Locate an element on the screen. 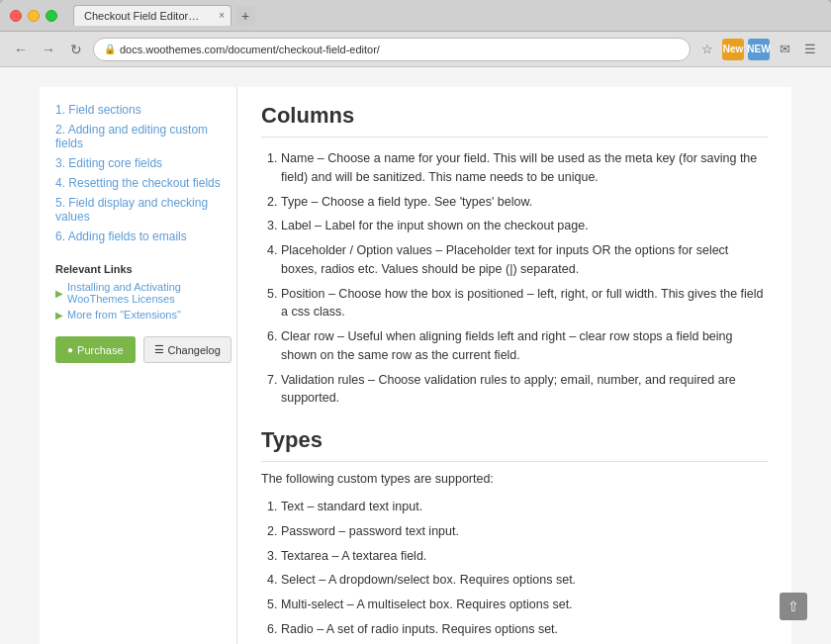 The width and height of the screenshot is (831, 644). new-tab-button: + is located at coordinates (245, 16).